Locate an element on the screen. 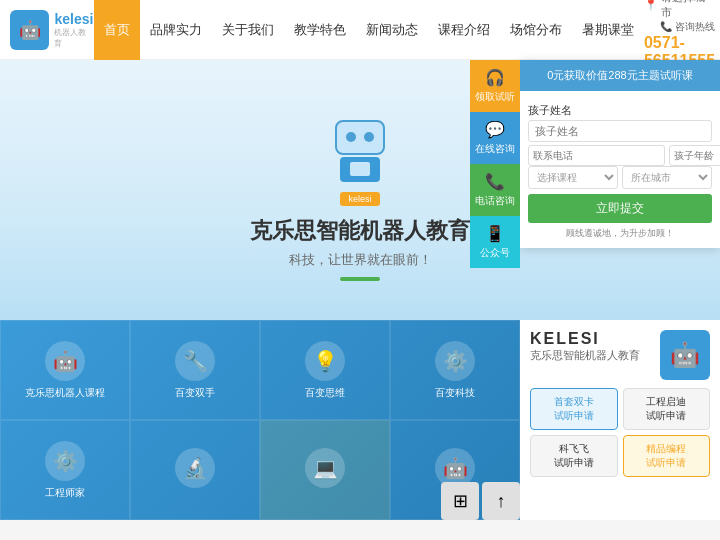  header: 🤖 kelesi 机器人教育 首页 品牌实力 关于我们 教学特色 新闻动态 课程… is located at coordinates (360, 30).